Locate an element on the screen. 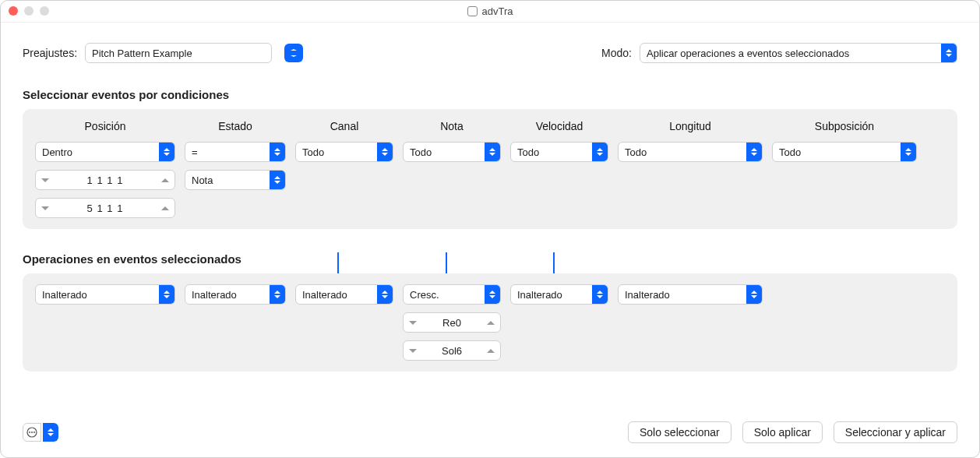 Image resolution: width=980 pixels, height=458 pixels. app-icon is located at coordinates (472, 11).